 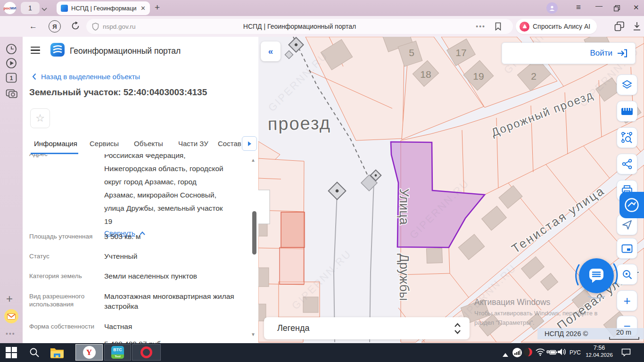 I want to click on action-center-icon, so click(x=626, y=354).